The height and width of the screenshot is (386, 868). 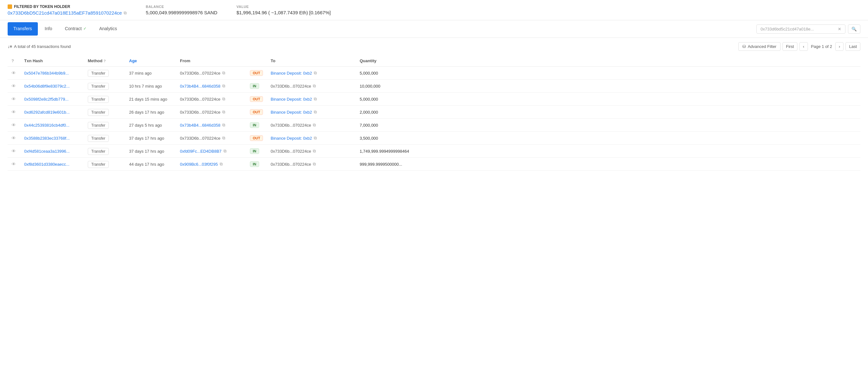 I want to click on from-address-link: 0xfd09Fc...ED4DB8B7, so click(x=201, y=151).